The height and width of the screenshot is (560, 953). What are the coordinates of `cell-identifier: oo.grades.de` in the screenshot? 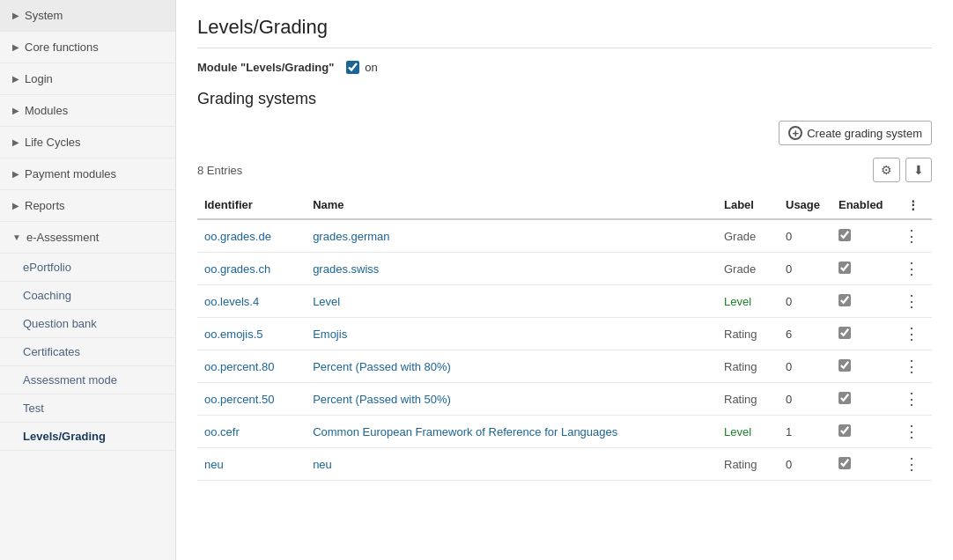 It's located at (252, 236).